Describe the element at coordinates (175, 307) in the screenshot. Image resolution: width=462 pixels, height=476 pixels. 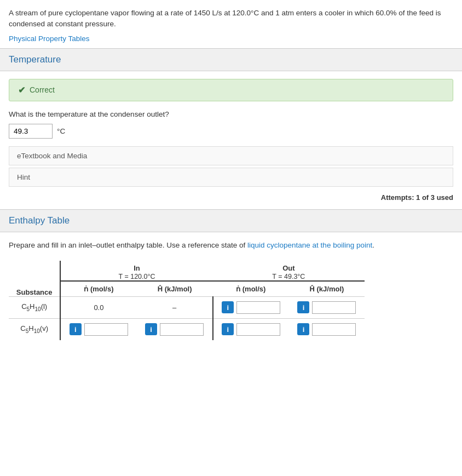
I see `liquid-in-H-cell: –` at that location.